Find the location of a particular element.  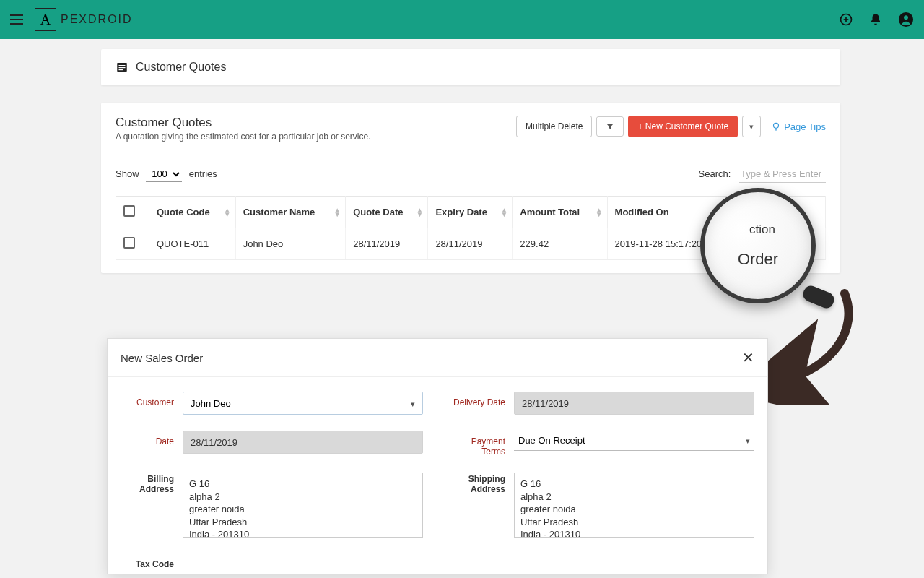

label-customer: Customer is located at coordinates (152, 400).